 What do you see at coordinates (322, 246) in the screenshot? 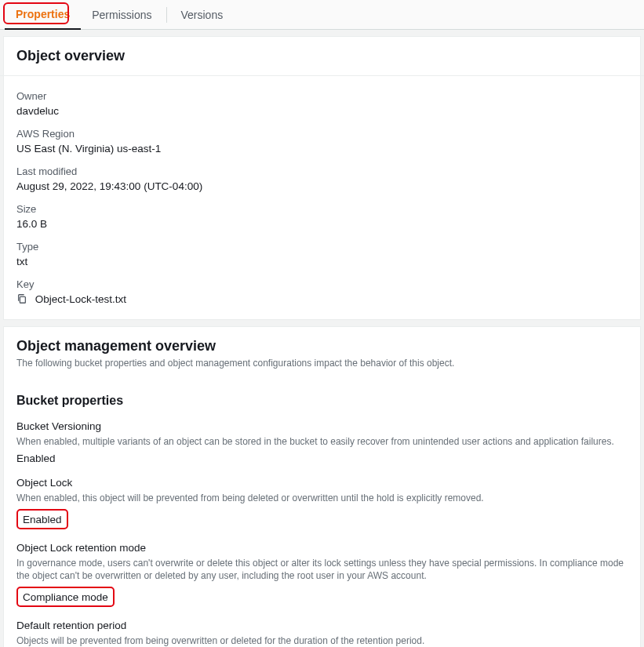
I see `type-label: Type` at bounding box center [322, 246].